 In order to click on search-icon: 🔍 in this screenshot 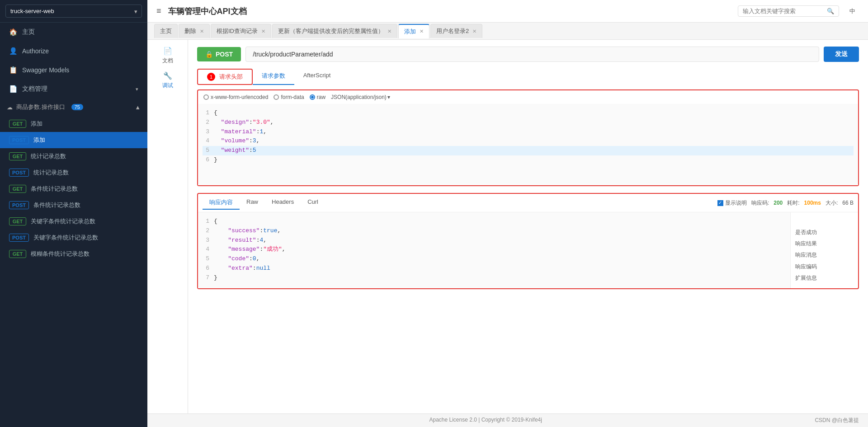, I will do `click(830, 11)`.